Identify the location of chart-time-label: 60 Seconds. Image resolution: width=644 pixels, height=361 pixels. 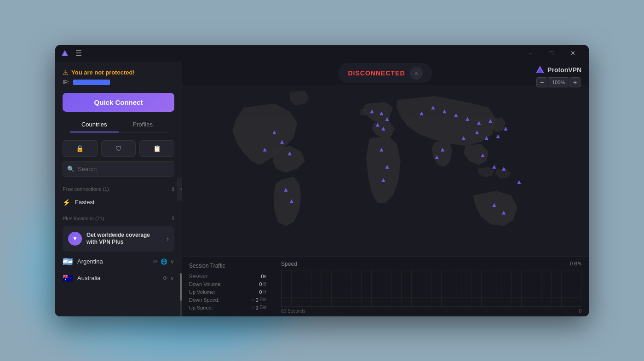
(293, 311).